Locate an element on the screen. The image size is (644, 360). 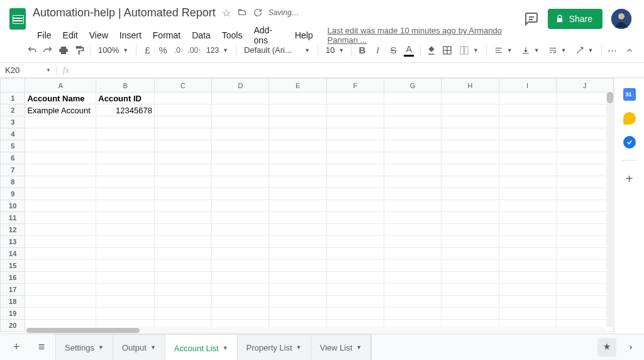
cell-A2: Example Account is located at coordinates (60, 111).